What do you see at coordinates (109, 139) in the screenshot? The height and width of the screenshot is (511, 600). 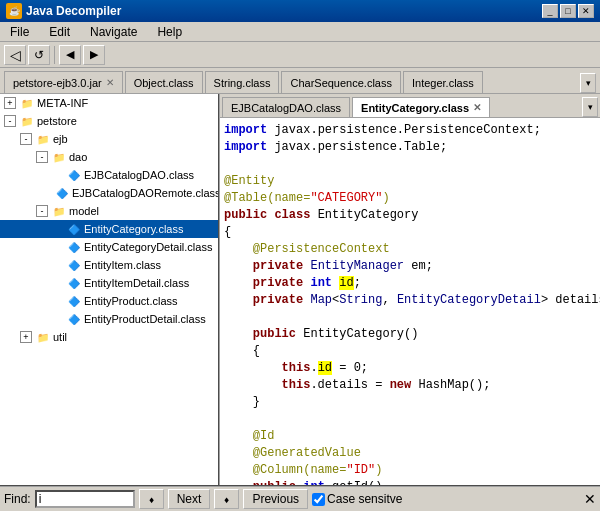 I see `tree-item-ejb: - 📁 ejb` at bounding box center [109, 139].